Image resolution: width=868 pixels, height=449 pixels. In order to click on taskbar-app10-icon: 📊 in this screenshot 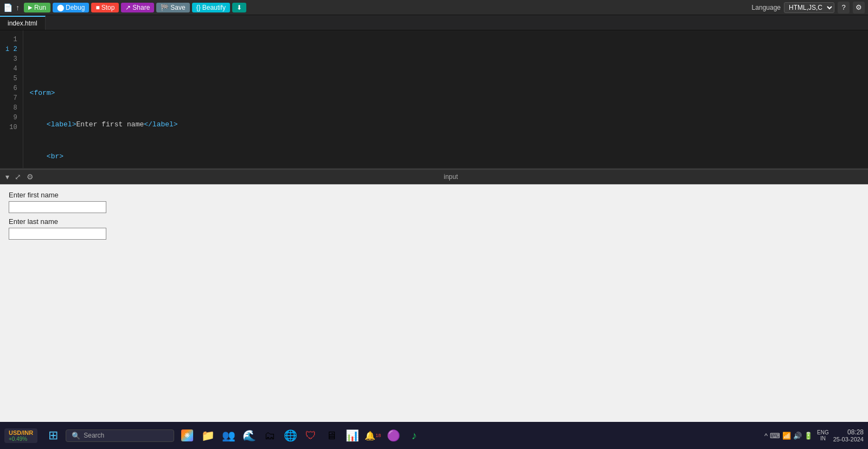, I will do `click(352, 435)`.